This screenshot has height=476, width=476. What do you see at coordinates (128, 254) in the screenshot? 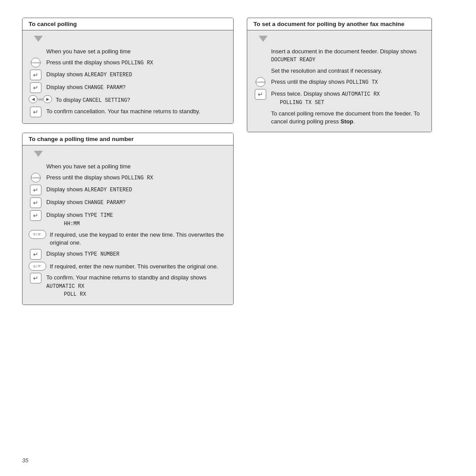
I see `step: ↵ Display shows TYPE NUMBER` at bounding box center [128, 254].